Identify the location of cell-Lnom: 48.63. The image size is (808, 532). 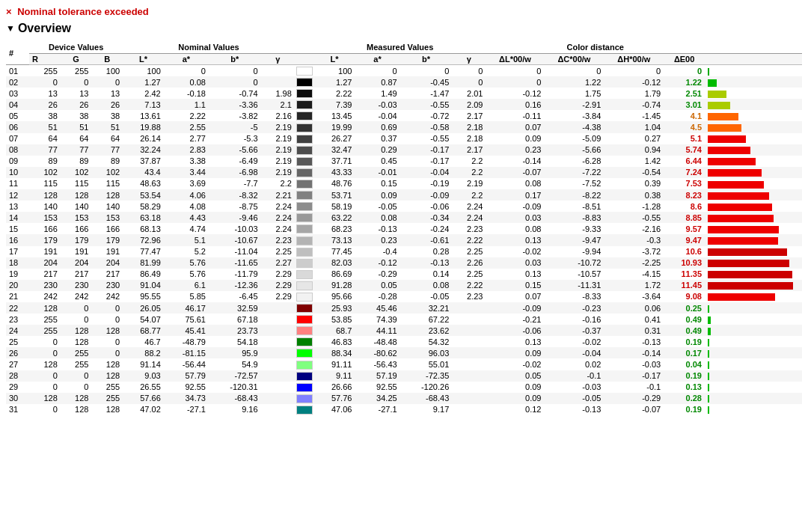
(144, 184).